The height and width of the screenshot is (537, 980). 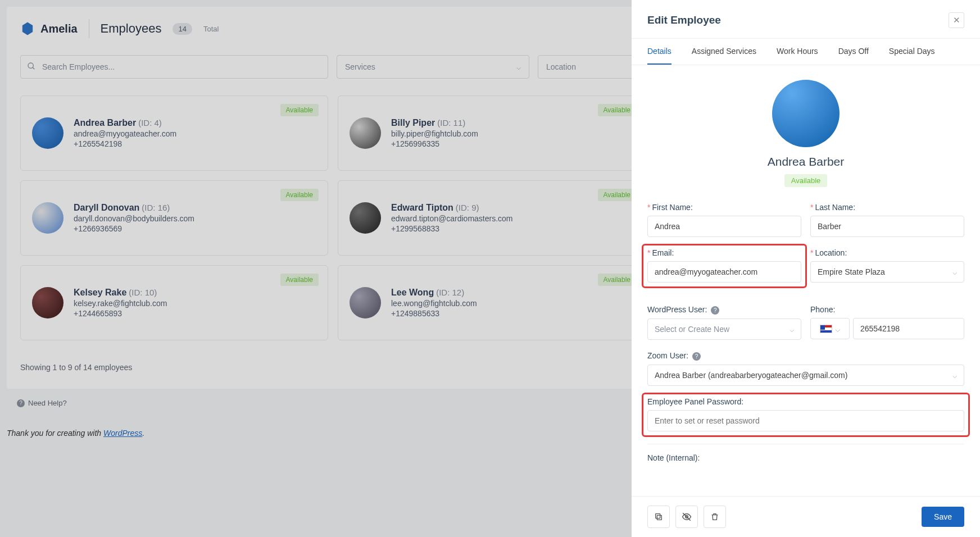 I want to click on note-label: Note (Internal):, so click(x=806, y=458).